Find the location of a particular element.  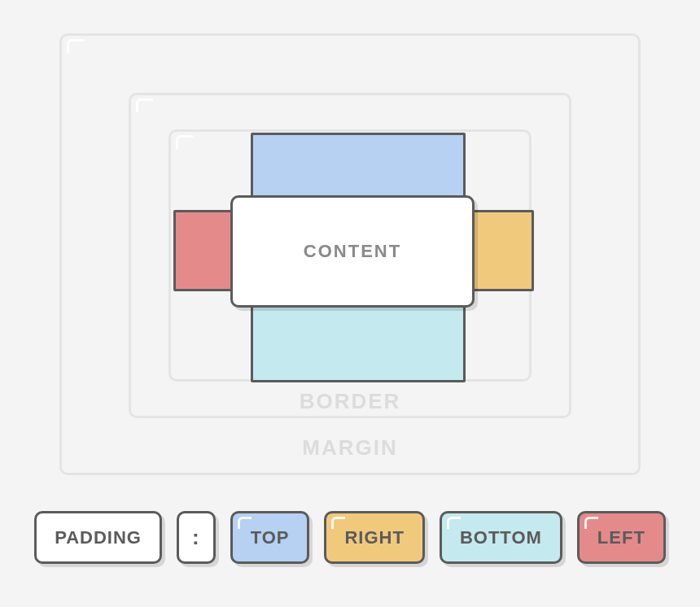

legend-bottom: BOTTOM is located at coordinates (501, 537).